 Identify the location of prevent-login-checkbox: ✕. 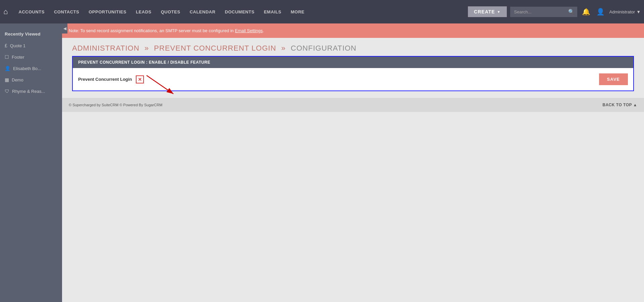
(140, 79).